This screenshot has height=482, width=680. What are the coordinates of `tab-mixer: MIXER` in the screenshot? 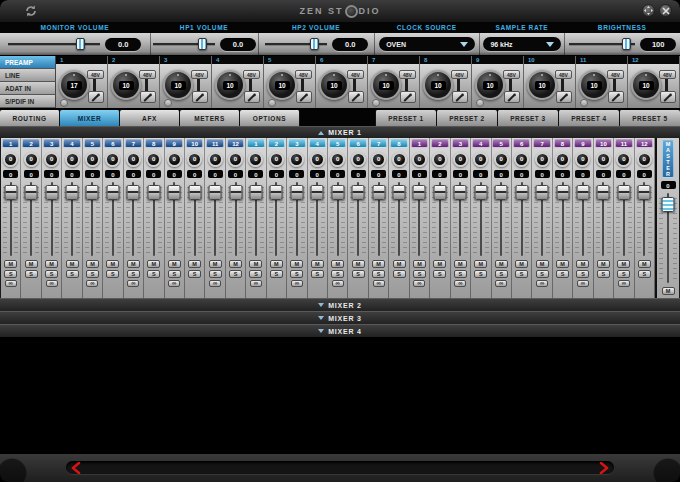 It's located at (90, 118).